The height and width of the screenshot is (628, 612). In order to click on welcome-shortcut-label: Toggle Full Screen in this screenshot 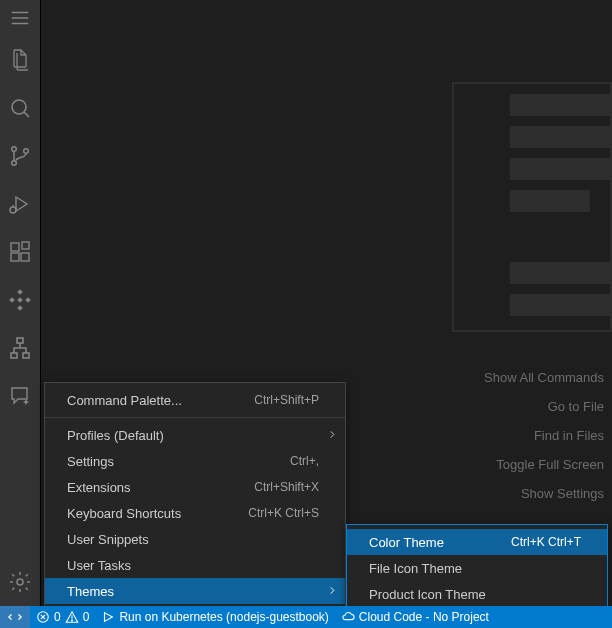, I will do `click(544, 464)`.